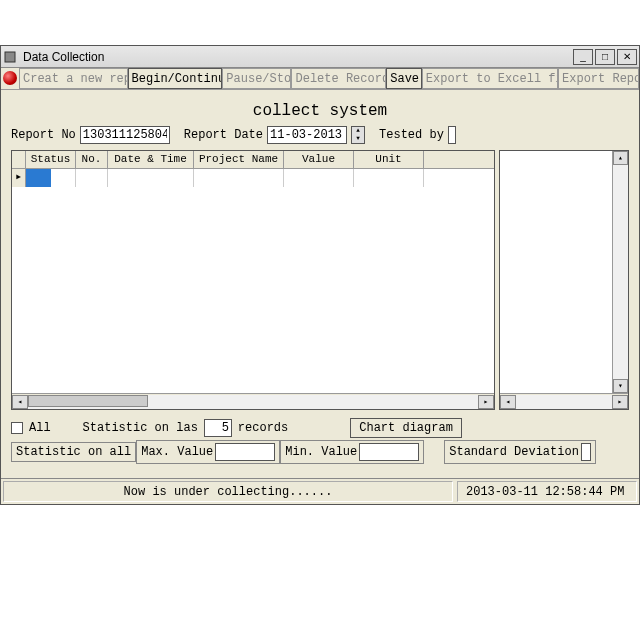  Describe the element at coordinates (151, 178) in the screenshot. I see `cell-datetime` at that location.